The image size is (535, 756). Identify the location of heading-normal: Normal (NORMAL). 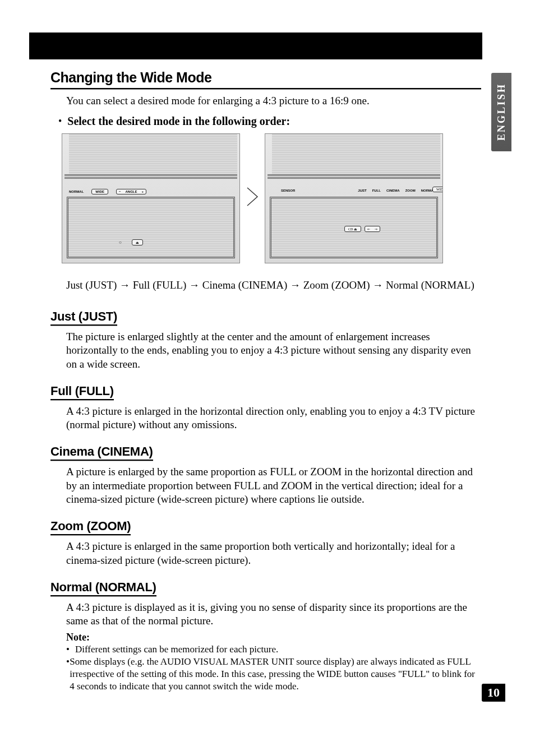
(103, 588).